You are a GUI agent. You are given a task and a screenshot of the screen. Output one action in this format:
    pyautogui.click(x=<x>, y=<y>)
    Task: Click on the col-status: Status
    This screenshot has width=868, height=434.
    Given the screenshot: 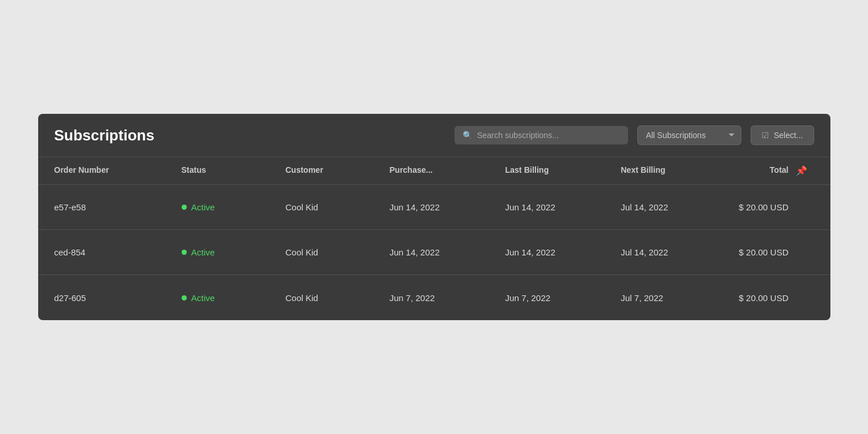 What is the action you would take?
    pyautogui.click(x=234, y=171)
    